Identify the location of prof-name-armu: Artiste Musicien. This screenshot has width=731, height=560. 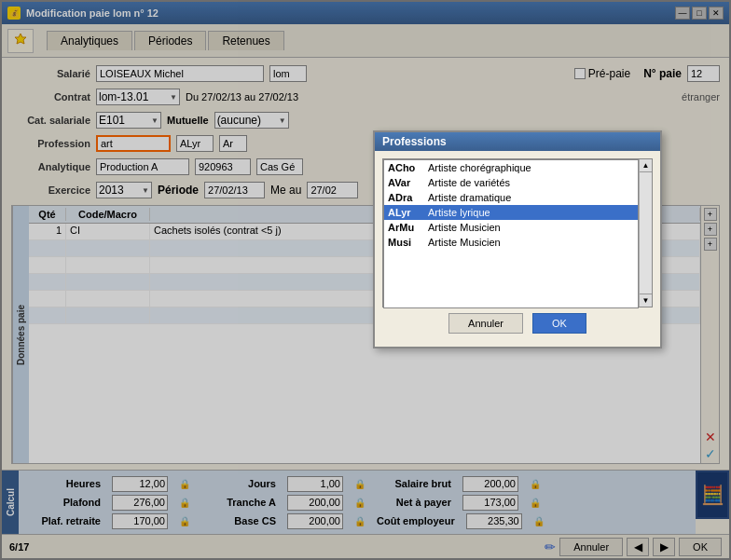
(464, 227).